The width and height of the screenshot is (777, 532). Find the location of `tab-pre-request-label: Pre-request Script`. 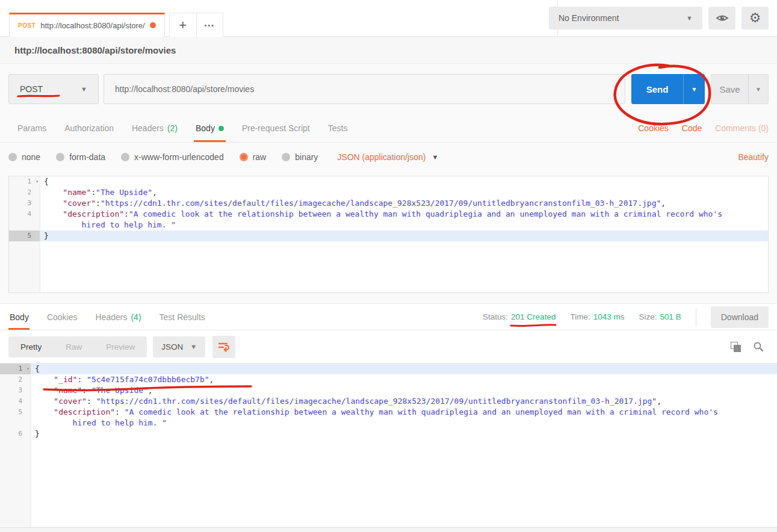

tab-pre-request-label: Pre-request Script is located at coordinates (276, 128).